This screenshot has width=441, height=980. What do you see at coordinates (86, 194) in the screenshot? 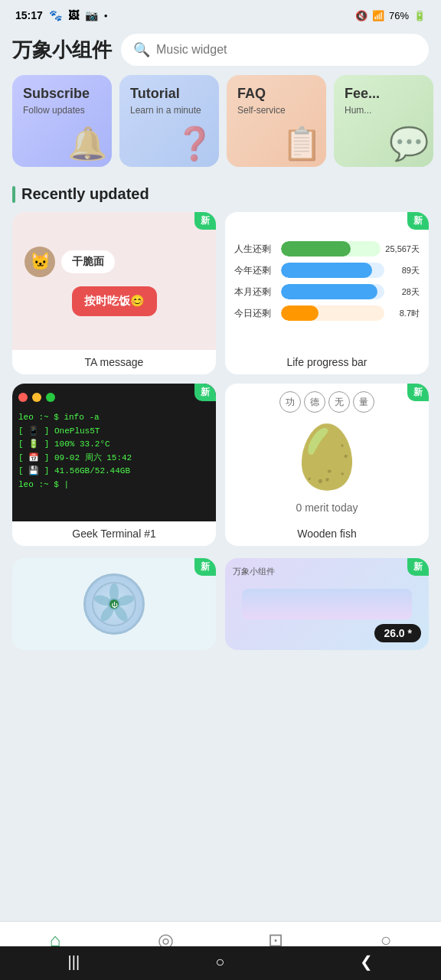
I see `section-title-text: Recently updated` at bounding box center [86, 194].